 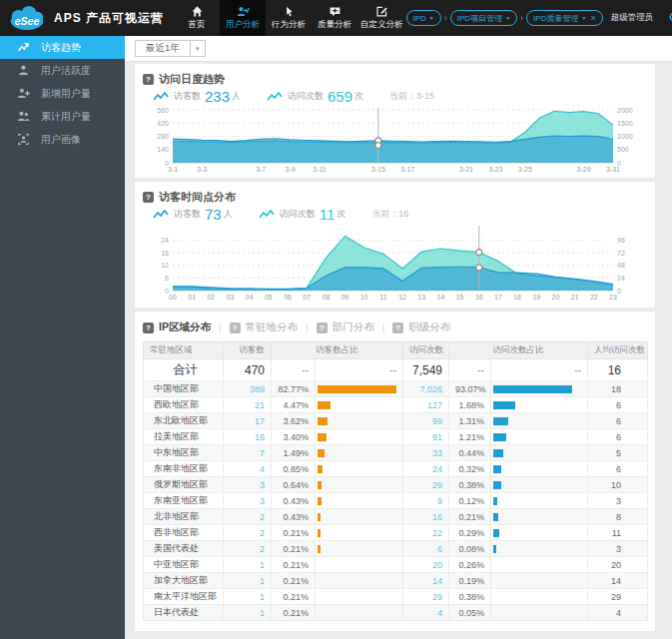 What do you see at coordinates (395, 517) in the screenshot?
I see `table-row: 北非地区部20.43%160.21%8` at bounding box center [395, 517].